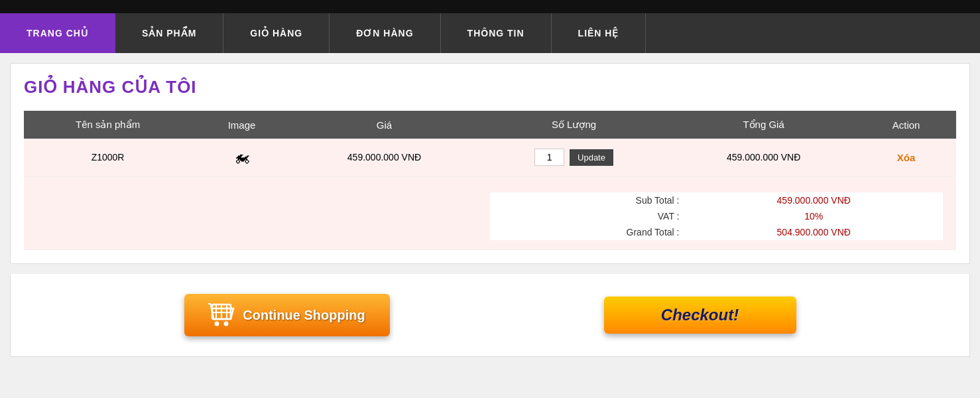 The image size is (980, 398). What do you see at coordinates (906, 125) in the screenshot?
I see `col-action: Action` at bounding box center [906, 125].